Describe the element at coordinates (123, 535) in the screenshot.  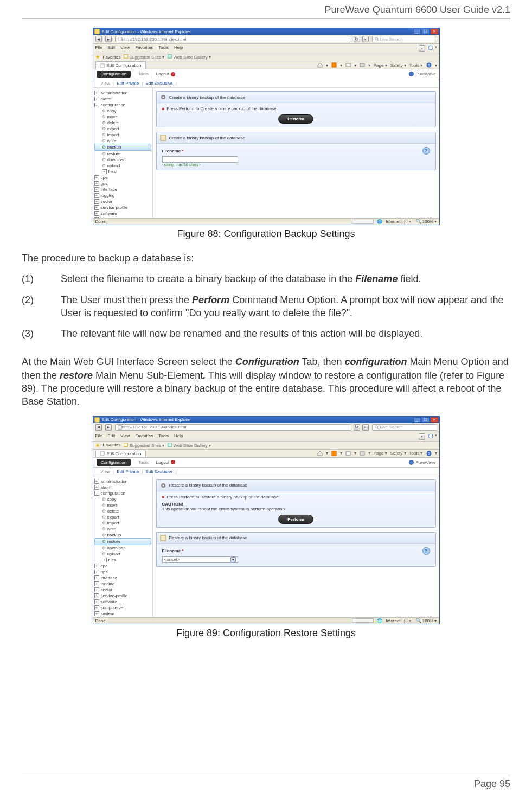
I see `tree-backup: ⚙backup` at that location.